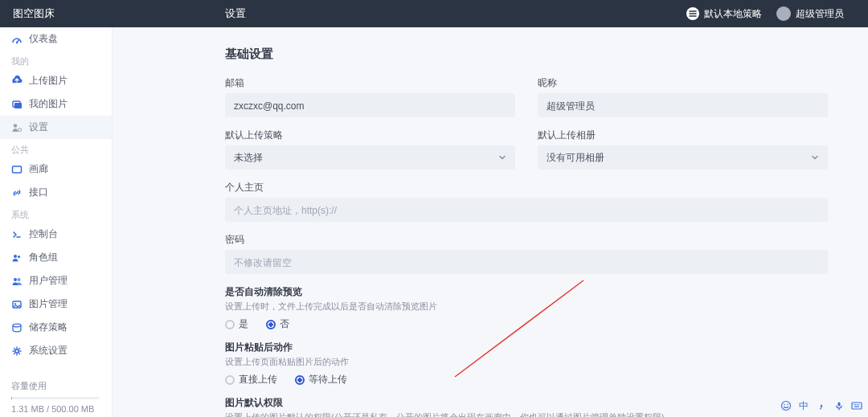  I want to click on sidebar-item-my-images: 我的图片, so click(56, 104).